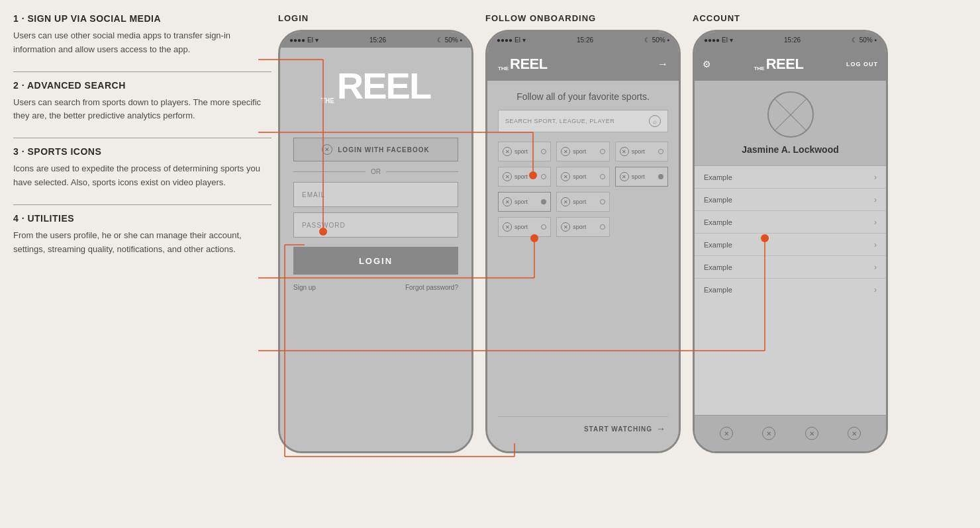  What do you see at coordinates (376, 261) in the screenshot?
I see `login-button: LOGIN` at bounding box center [376, 261].